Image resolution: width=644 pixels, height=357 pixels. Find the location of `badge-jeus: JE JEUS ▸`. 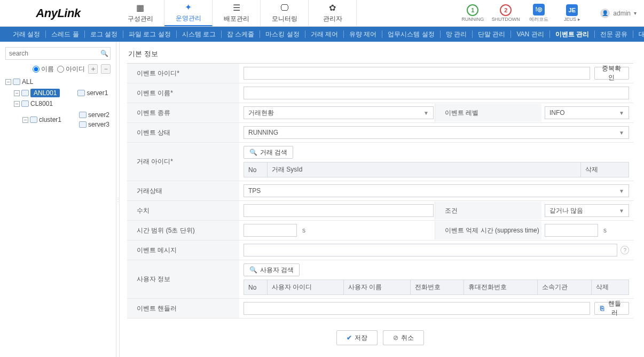

badge-jeus: JE JEUS ▸ is located at coordinates (572, 13).